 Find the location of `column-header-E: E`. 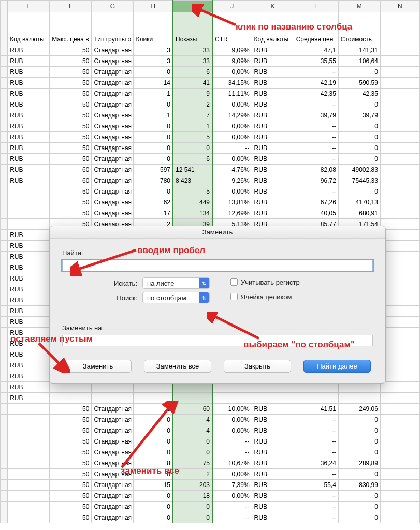

column-header-E: E is located at coordinates (29, 6).